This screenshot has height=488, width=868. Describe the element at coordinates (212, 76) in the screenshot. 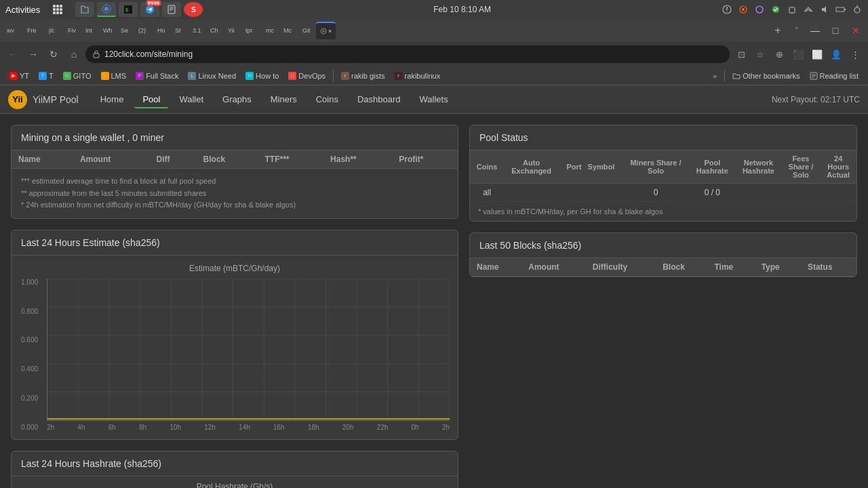

I see `bookmark-linuxneed: L Linux Need` at that location.